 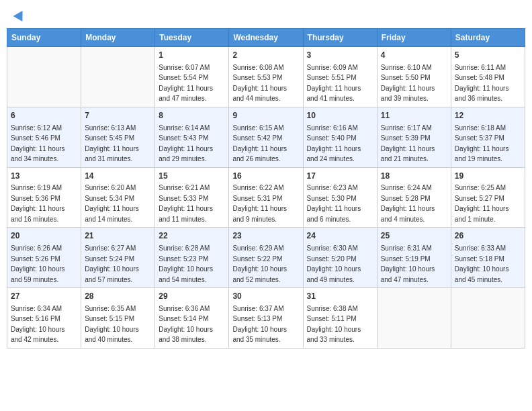 I want to click on day-number: 1, so click(x=192, y=55).